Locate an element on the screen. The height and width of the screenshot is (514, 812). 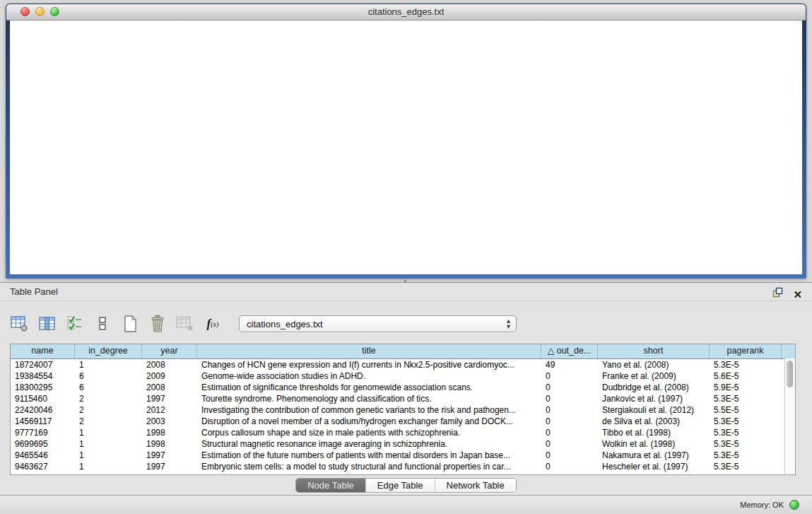
split-view-icon is located at coordinates (102, 324).